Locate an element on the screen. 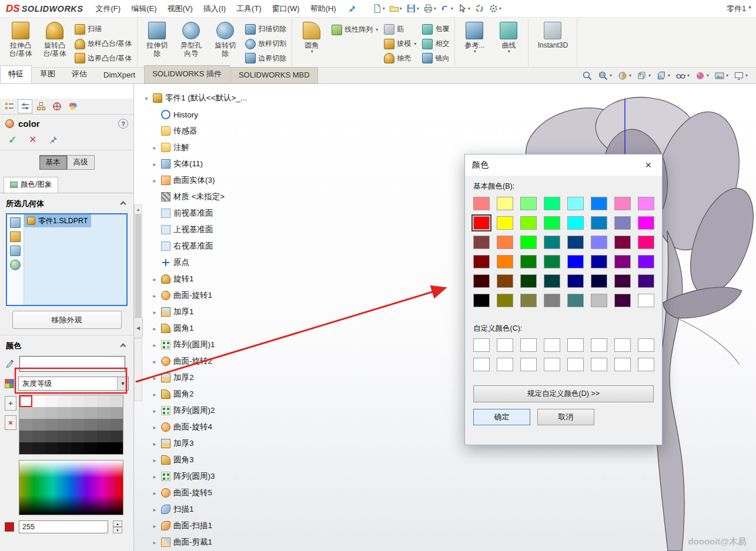 The height and width of the screenshot is (551, 756). draft-button: 拔模▾ is located at coordinates (400, 44).